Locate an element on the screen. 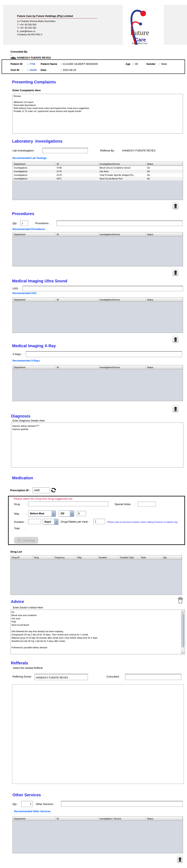 The height and width of the screenshot is (868, 187). consultant-input is located at coordinates (153, 677).